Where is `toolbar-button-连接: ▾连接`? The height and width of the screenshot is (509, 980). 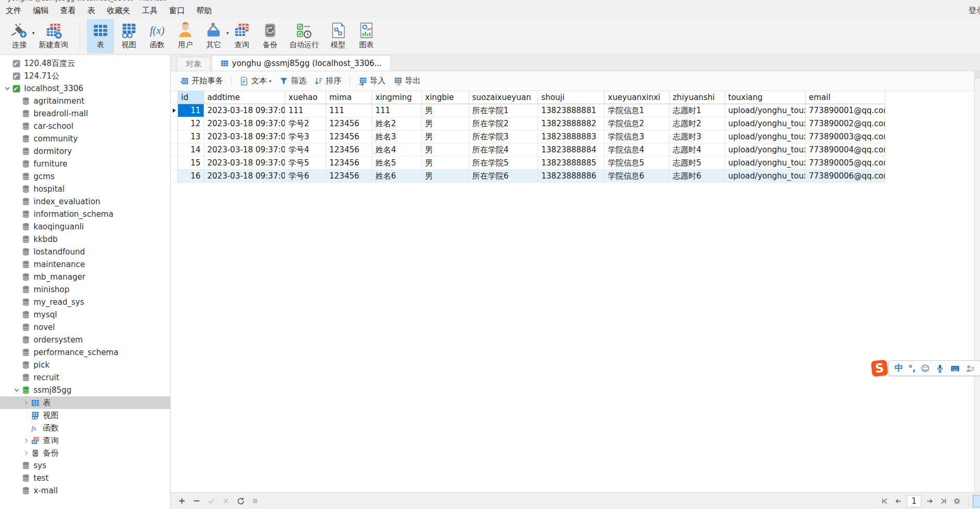
toolbar-button-连接: ▾连接 is located at coordinates (19, 36).